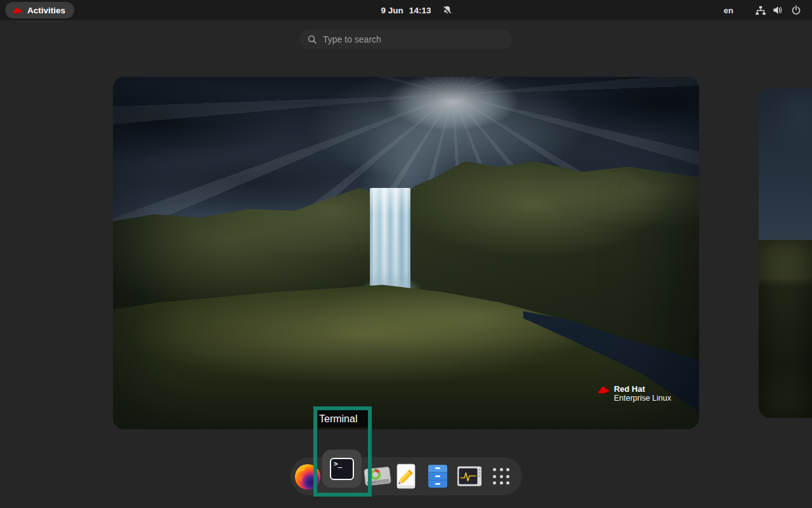  I want to click on system-status-area: en, so click(763, 10).